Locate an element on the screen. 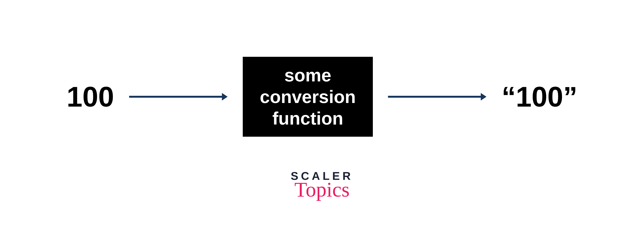  conversion-box: some conversion function is located at coordinates (308, 97).